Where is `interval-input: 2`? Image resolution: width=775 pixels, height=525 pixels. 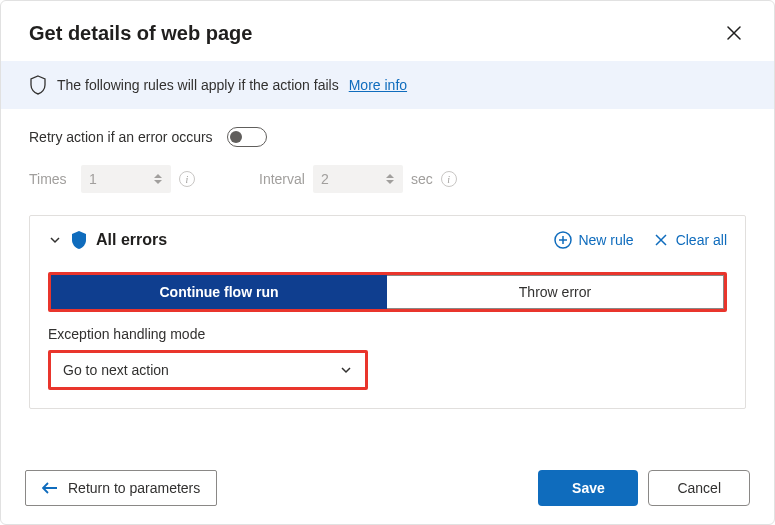 interval-input: 2 is located at coordinates (358, 179).